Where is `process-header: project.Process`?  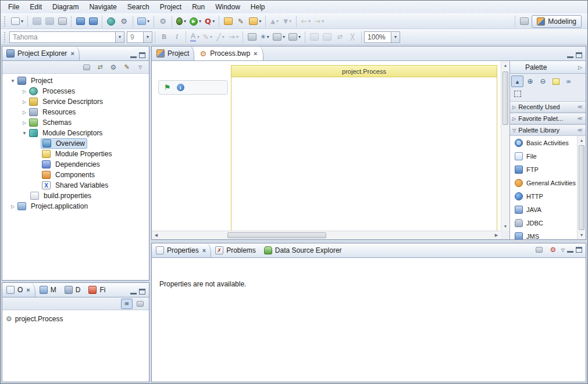
process-header: project.Process is located at coordinates (364, 71).